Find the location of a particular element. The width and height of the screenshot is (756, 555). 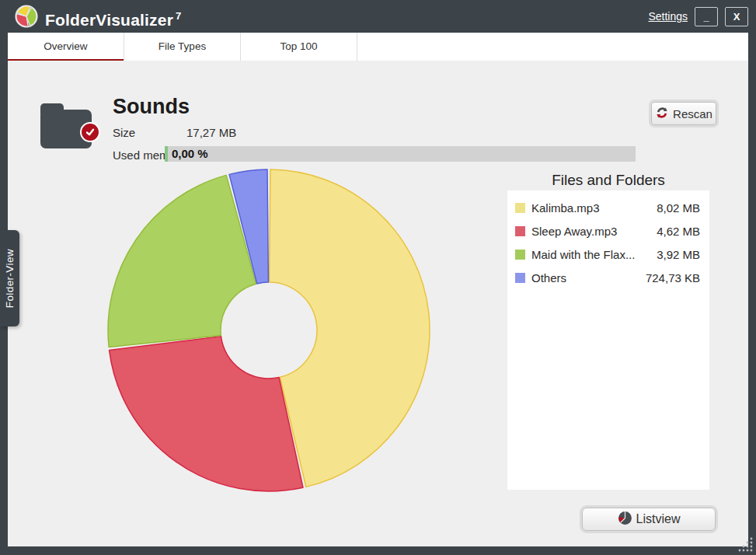

rescan-button: Rescan is located at coordinates (684, 113).